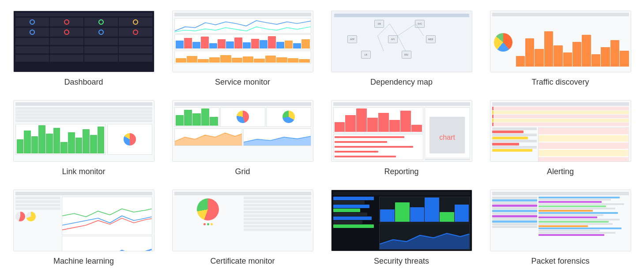 The height and width of the screenshot is (276, 644). Describe the element at coordinates (84, 48) in the screenshot. I see `card-dashboard: Dashboard` at that location.